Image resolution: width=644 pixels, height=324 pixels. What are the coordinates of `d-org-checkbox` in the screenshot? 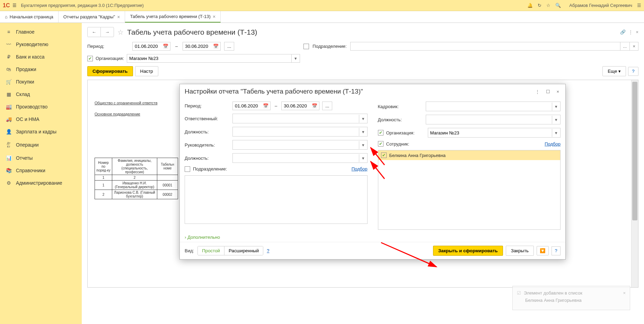 It's located at (381, 133).